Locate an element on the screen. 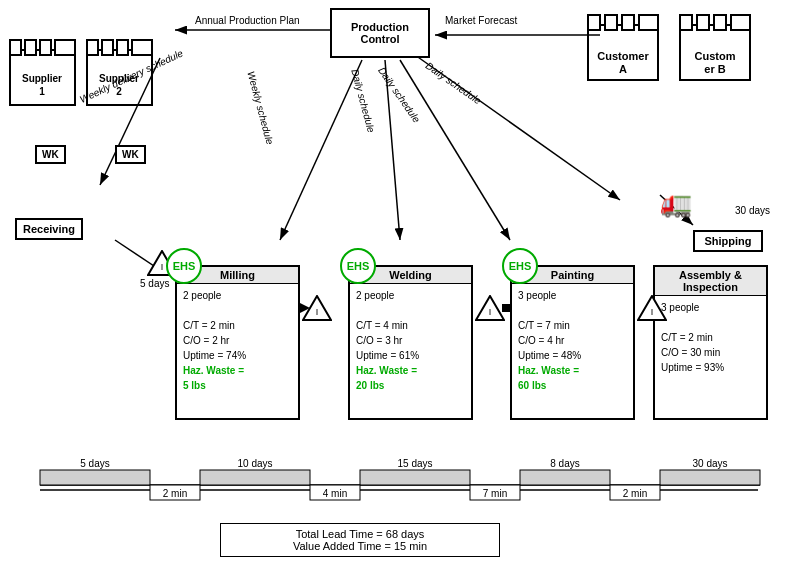  milling-haz: Haz. Waste =5 lbs is located at coordinates (238, 378).